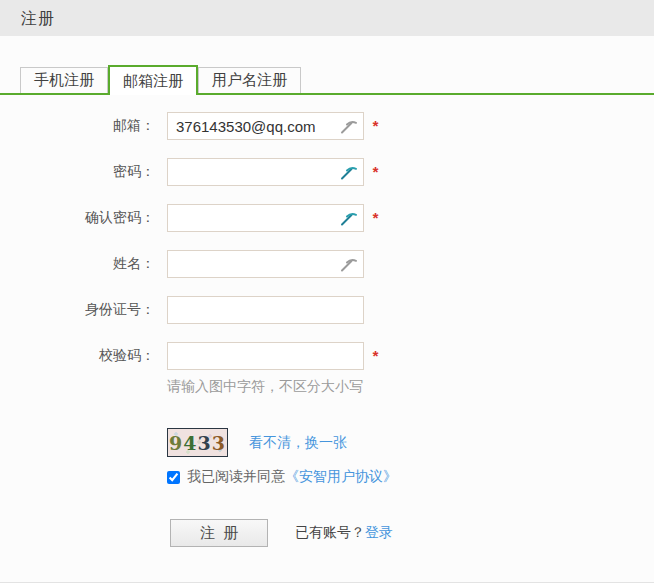  Describe the element at coordinates (250, 80) in the screenshot. I see `tab-username-register: 用户名注册` at that location.